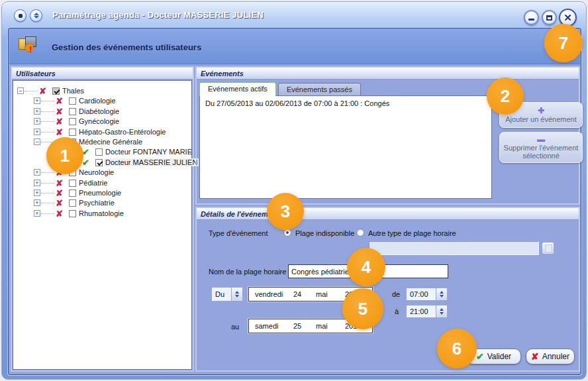 This screenshot has height=381, width=588. I want to click on du-selector-value: Du, so click(221, 294).